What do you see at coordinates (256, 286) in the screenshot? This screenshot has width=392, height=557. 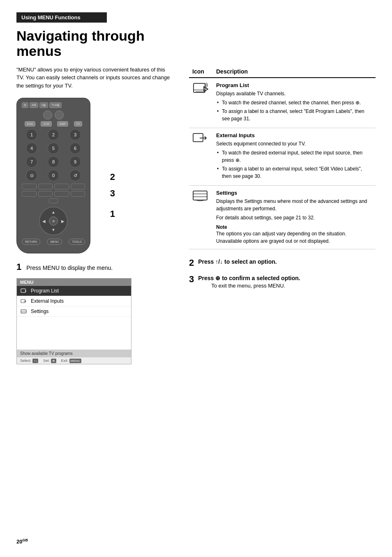 I see `step3-sub: To exit the menu, press MENU.` at bounding box center [256, 286].